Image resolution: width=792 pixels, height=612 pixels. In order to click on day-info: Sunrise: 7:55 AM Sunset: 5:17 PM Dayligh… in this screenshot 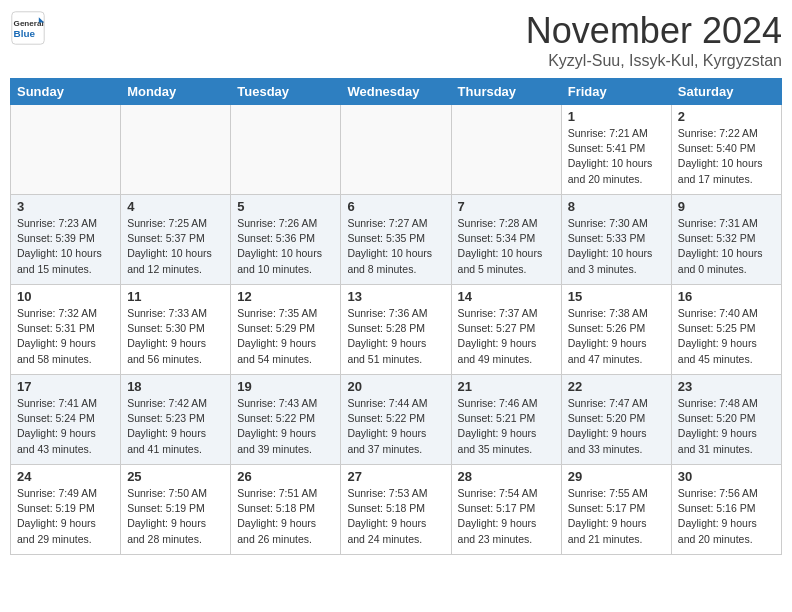, I will do `click(616, 516)`.